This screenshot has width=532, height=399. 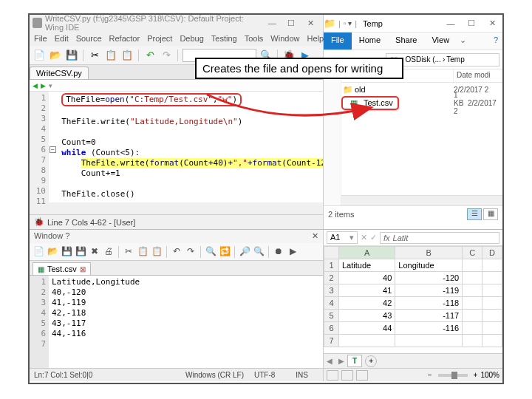 What do you see at coordinates (413, 375) in the screenshot?
I see `excel-statusbar: − + 100%` at bounding box center [413, 375].